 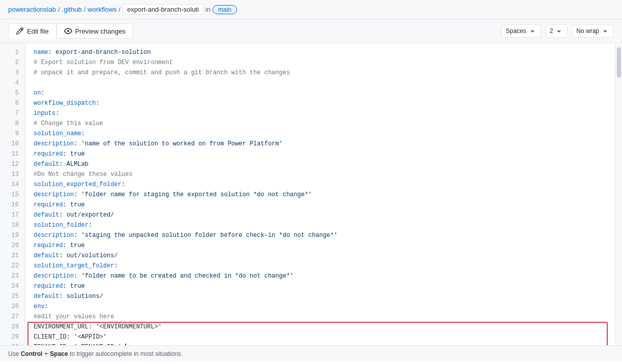 What do you see at coordinates (72, 9) in the screenshot?
I see `breadcrumb-repo: .github` at bounding box center [72, 9].